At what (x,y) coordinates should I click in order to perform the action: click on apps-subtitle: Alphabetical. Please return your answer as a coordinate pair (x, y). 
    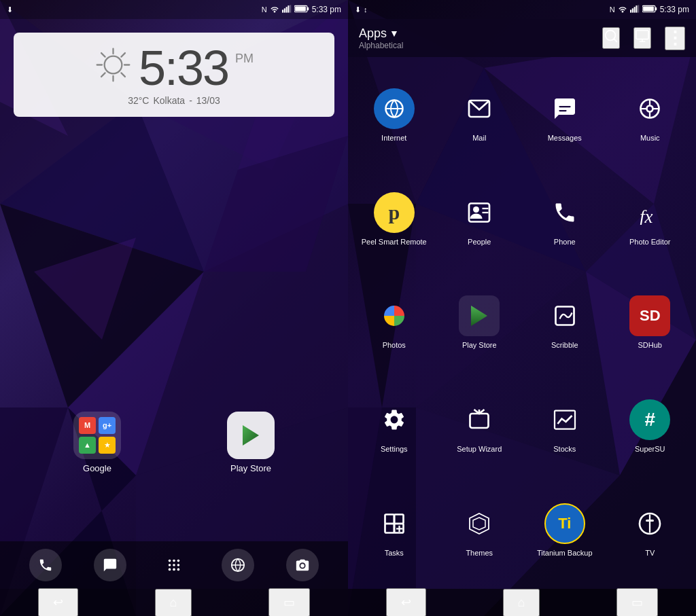
    Looking at the image, I should click on (381, 46).